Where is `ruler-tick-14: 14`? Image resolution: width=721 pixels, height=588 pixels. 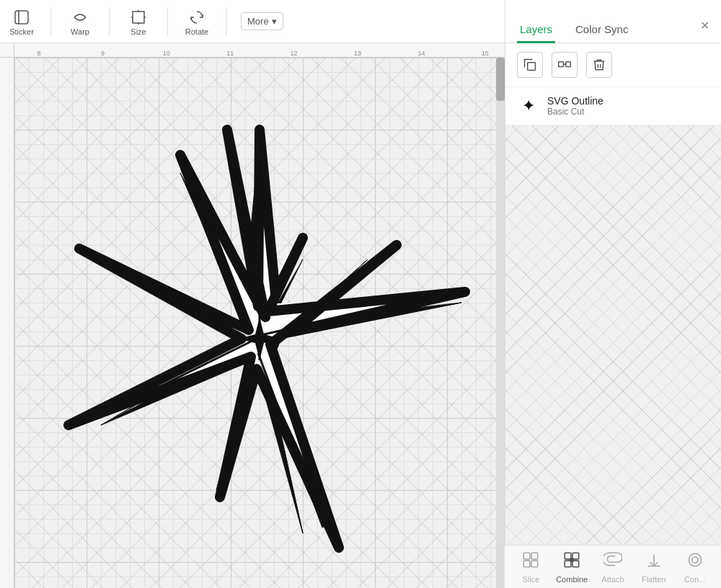 ruler-tick-14: 14 is located at coordinates (421, 53).